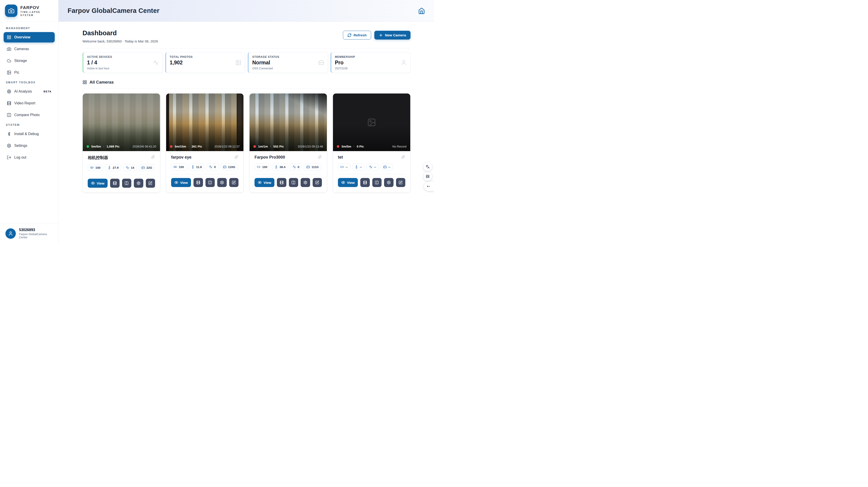  What do you see at coordinates (372, 123) in the screenshot?
I see `camera-thumbnail: 5m/5m · 0 Pic No Record` at bounding box center [372, 123].